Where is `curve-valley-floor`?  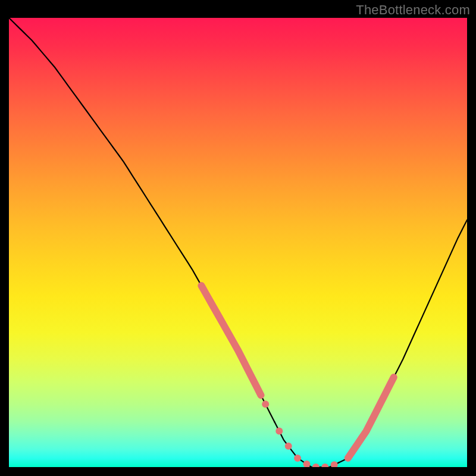 curve-valley-floor is located at coordinates (307, 445).